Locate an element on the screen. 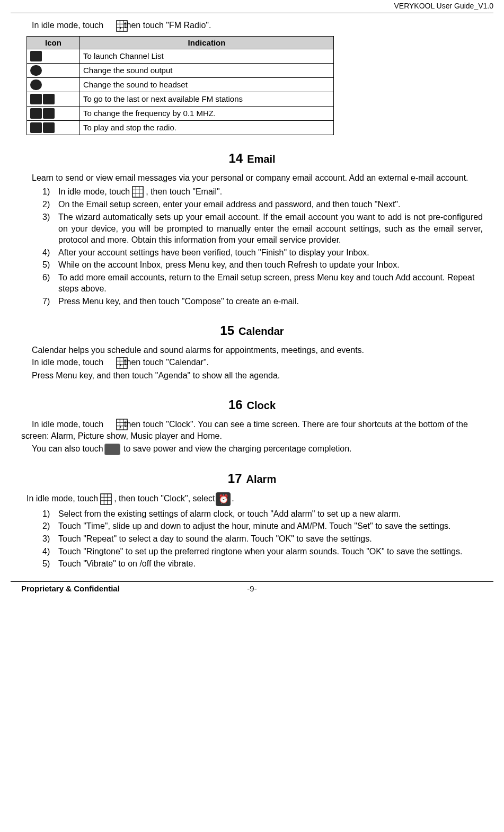  alarm-intro-after: . is located at coordinates (233, 498).